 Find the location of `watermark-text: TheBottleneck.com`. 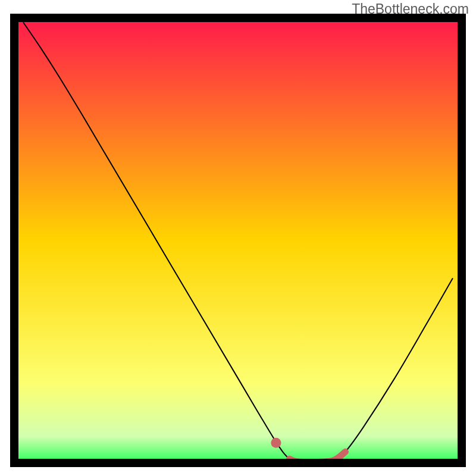

watermark-text: TheBottleneck.com is located at coordinates (411, 10).